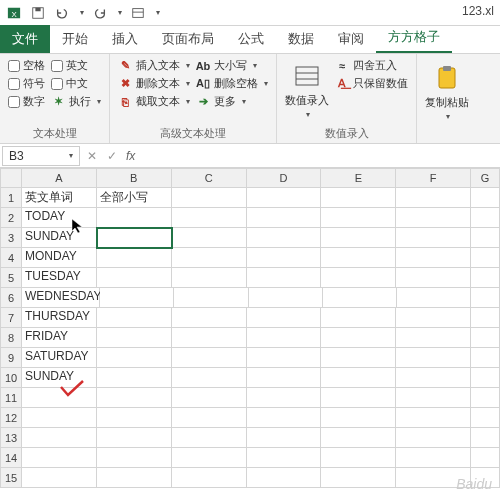 This screenshot has height=500, width=500. Describe the element at coordinates (138, 13) in the screenshot. I see `qat-extra-icon` at that location.